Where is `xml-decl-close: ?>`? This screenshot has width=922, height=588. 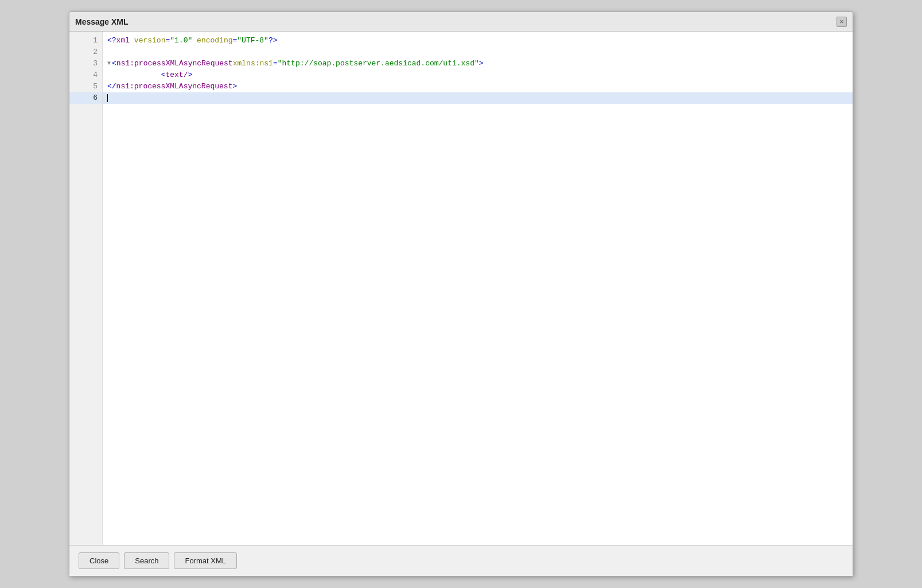 xml-decl-close: ?> is located at coordinates (273, 41).